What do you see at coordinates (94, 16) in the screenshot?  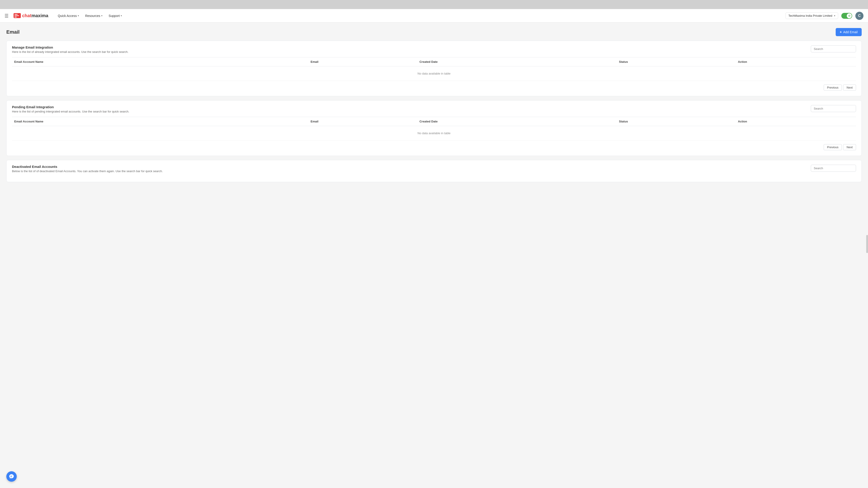 I see `nav-resources: Resources ▾` at bounding box center [94, 16].